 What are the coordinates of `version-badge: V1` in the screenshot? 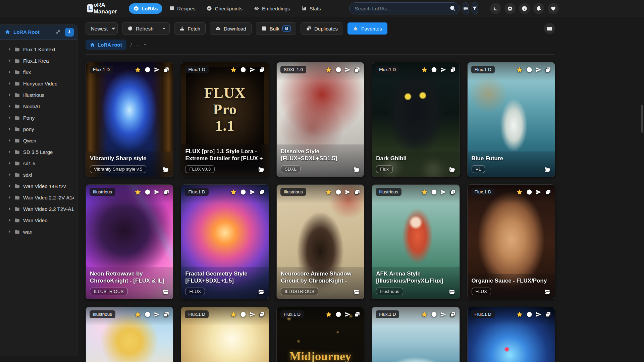 It's located at (478, 169).